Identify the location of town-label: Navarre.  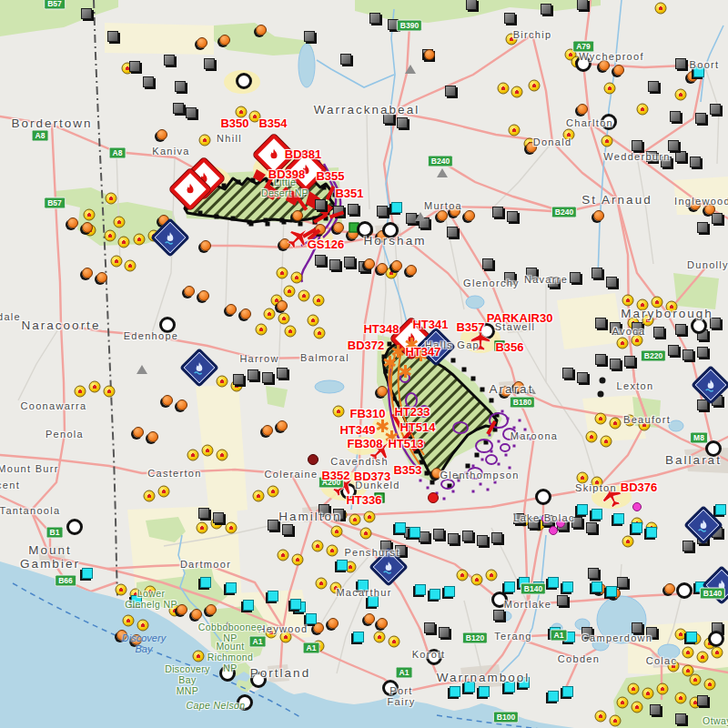
(546, 279).